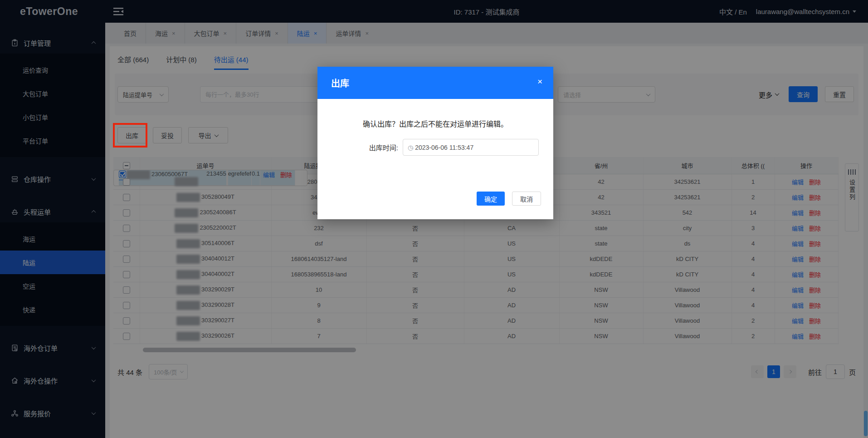 The image size is (868, 438). I want to click on outbound-time-label: 出库时间:, so click(358, 147).